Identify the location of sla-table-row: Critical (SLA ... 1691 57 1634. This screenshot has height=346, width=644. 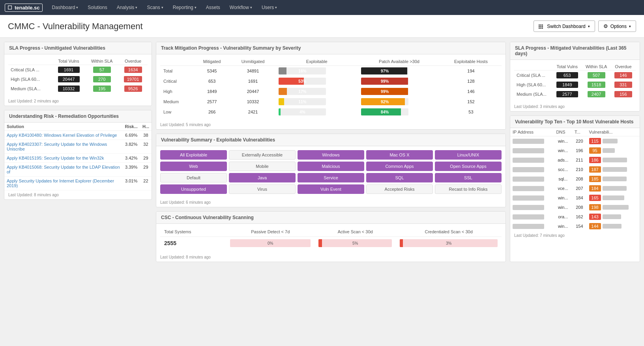
(78, 70).